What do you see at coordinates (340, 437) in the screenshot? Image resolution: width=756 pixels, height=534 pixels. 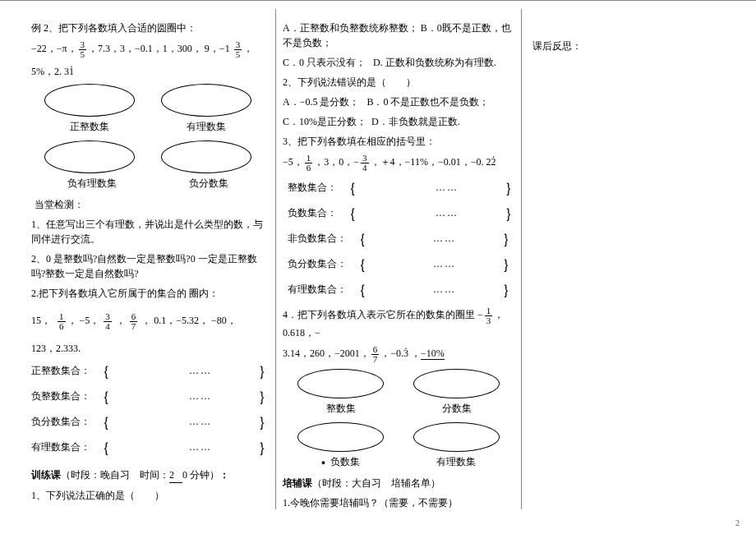 I see `oval-neg` at bounding box center [340, 437].